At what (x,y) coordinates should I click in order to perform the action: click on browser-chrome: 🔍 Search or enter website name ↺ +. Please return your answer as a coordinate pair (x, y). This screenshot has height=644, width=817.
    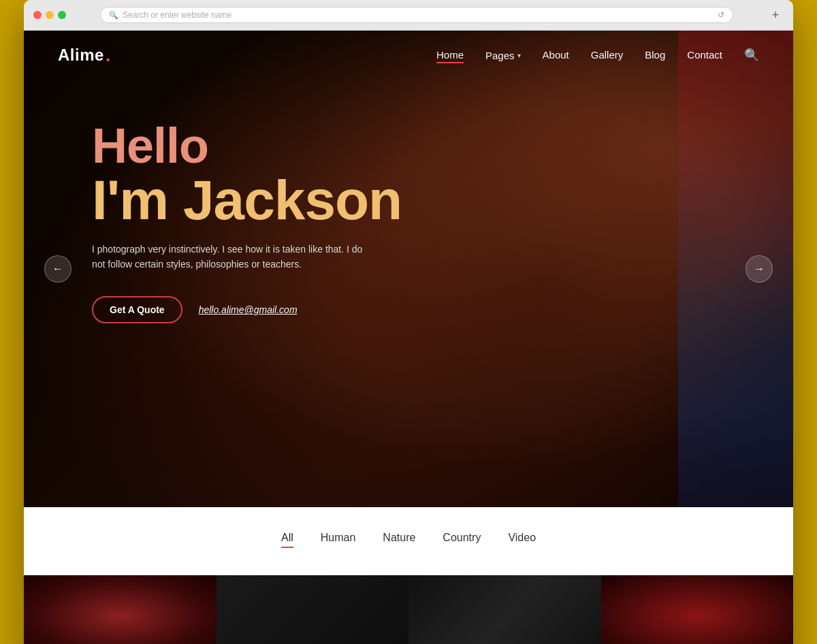
    Looking at the image, I should click on (408, 15).